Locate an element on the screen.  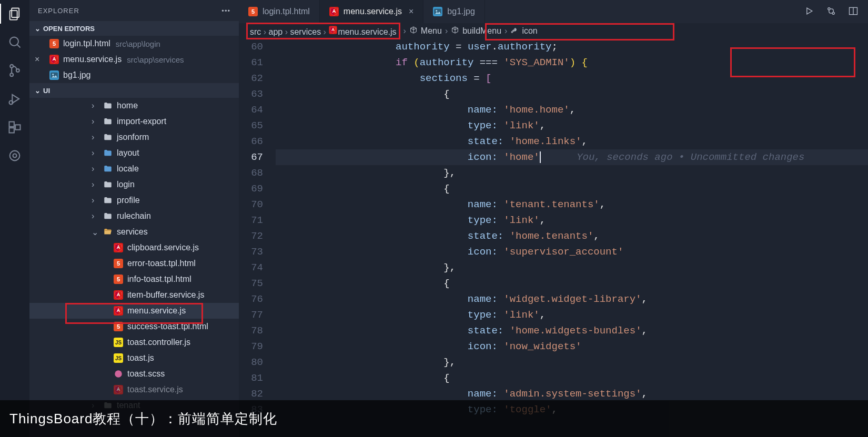
code-line: state: 'home.links', is located at coordinates (572, 141).